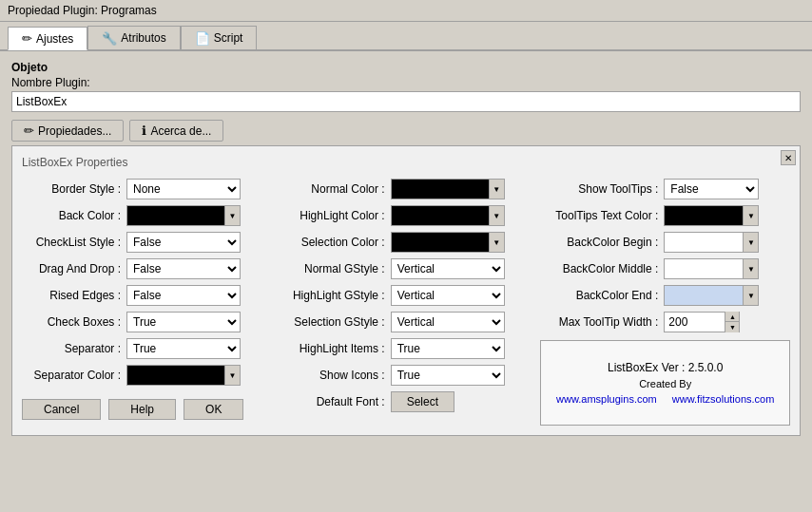 The width and height of the screenshot is (812, 512). I want to click on selection-color-picker: ▼, so click(448, 242).